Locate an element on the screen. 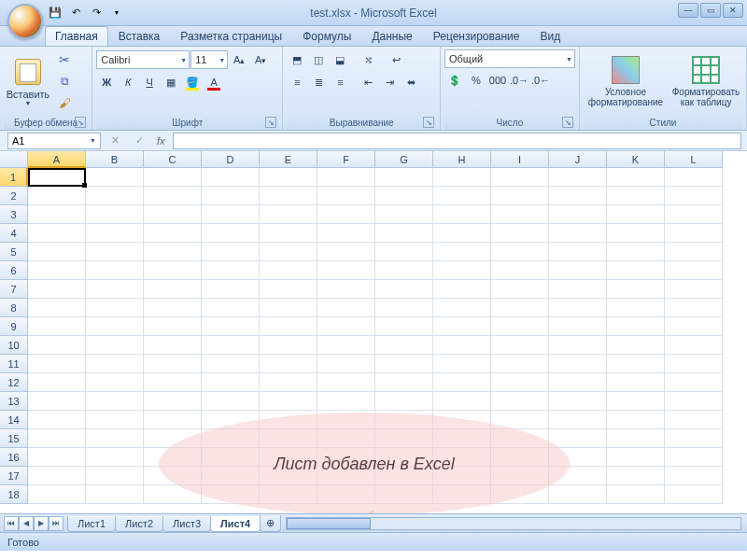 Image resolution: width=747 pixels, height=560 pixels. column-header-E: E is located at coordinates (289, 160).